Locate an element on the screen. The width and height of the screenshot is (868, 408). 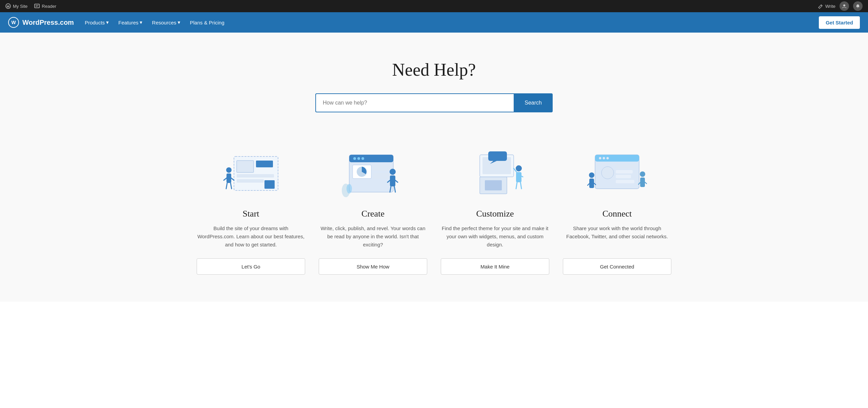
search-input is located at coordinates (414, 103).